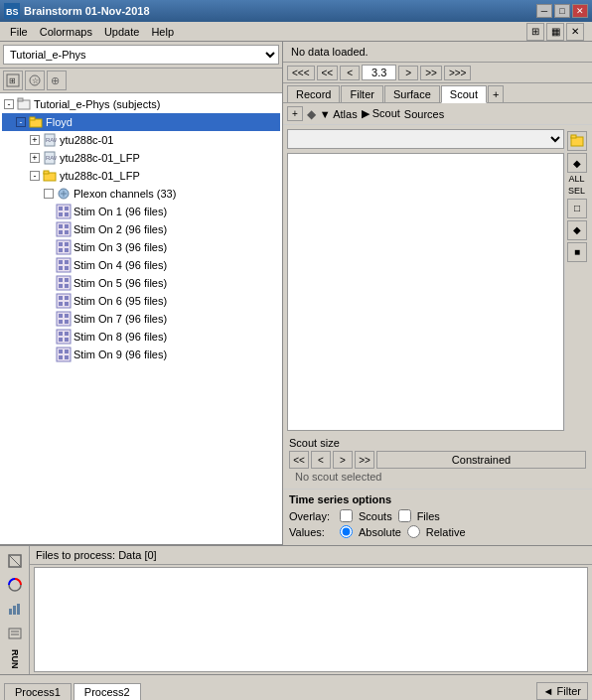 The width and height of the screenshot is (592, 700). Describe the element at coordinates (120, 301) in the screenshot. I see `tree-label: Stim On 6 (95 files)` at that location.